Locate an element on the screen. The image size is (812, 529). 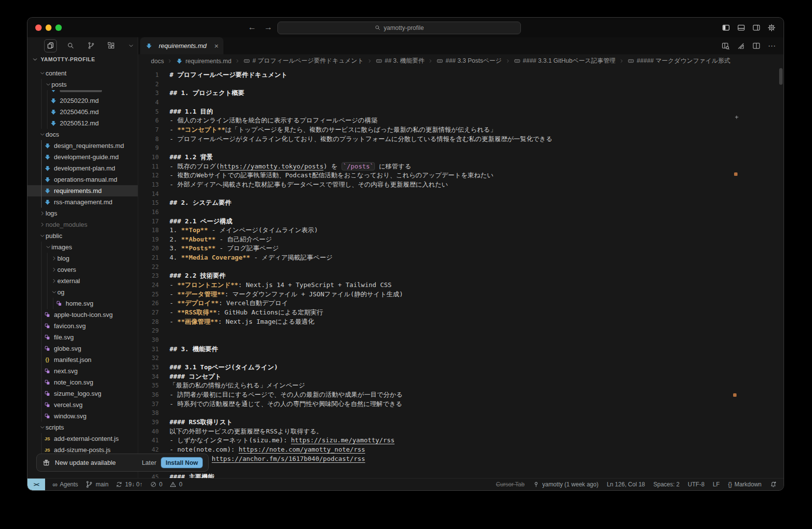
explorer-icon is located at coordinates (50, 46).